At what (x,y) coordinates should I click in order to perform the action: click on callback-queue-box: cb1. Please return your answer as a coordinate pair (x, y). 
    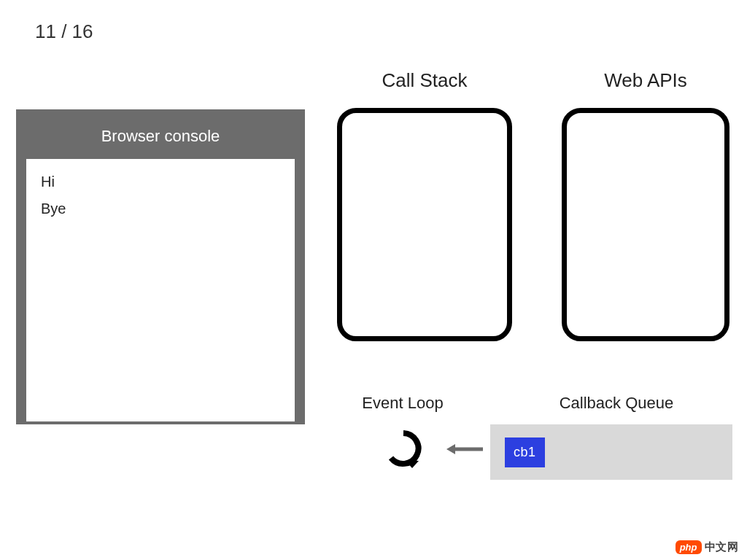
    Looking at the image, I should click on (611, 452).